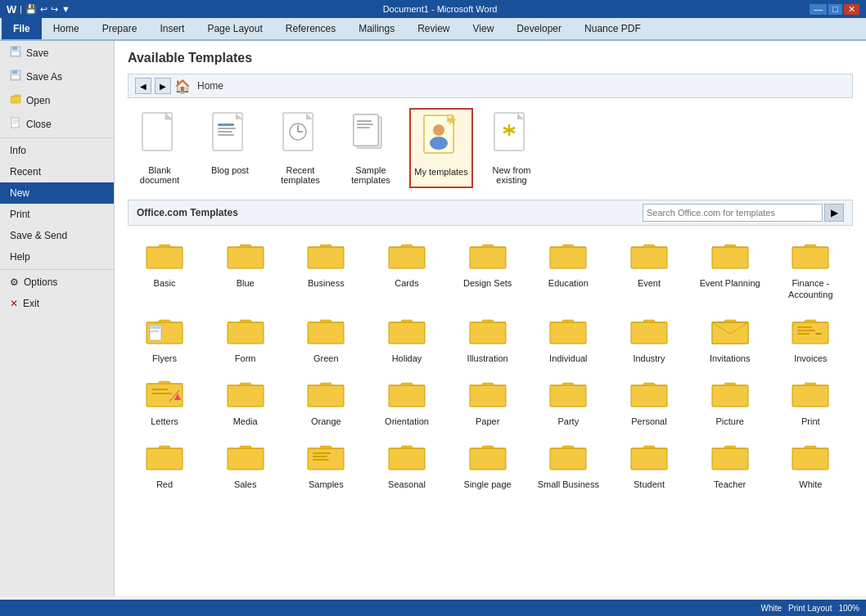 Image resolution: width=866 pixels, height=616 pixels. Describe the element at coordinates (441, 139) in the screenshot. I see `mytempl-icon-area` at that location.